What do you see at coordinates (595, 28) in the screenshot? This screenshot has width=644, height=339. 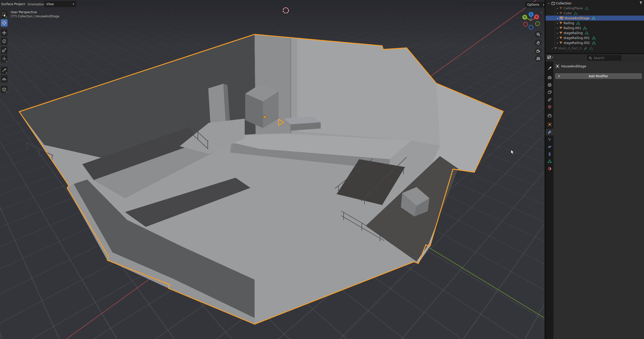 I see `outliner-row-railing001: ▸ Railing.001` at bounding box center [595, 28].